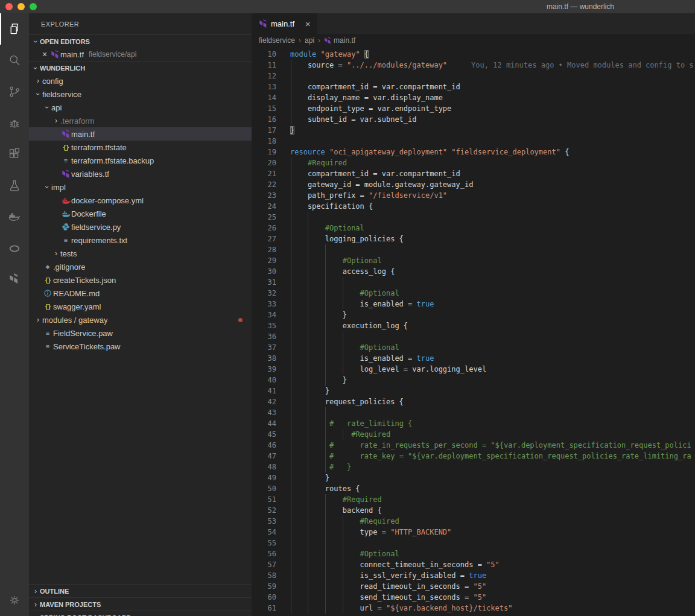 Image resolution: width=695 pixels, height=616 pixels. What do you see at coordinates (264, 500) in the screenshot?
I see `line-number: 51` at bounding box center [264, 500].